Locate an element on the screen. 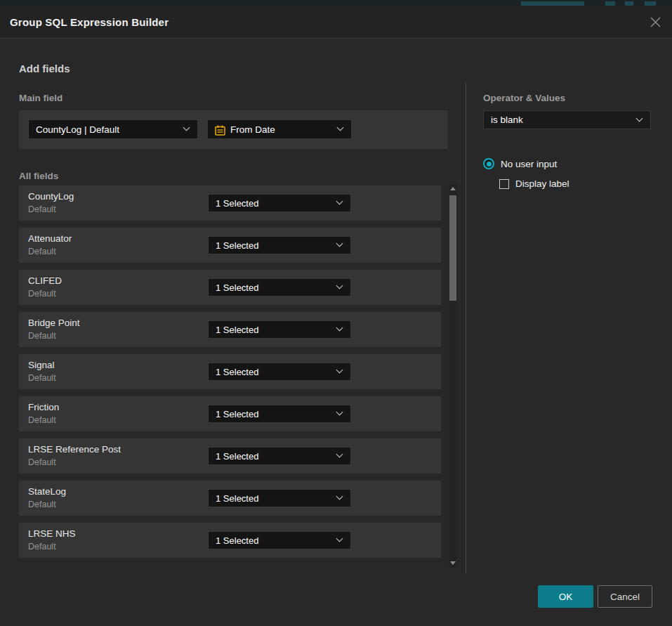  scroll-up-arrow-icon is located at coordinates (453, 188).